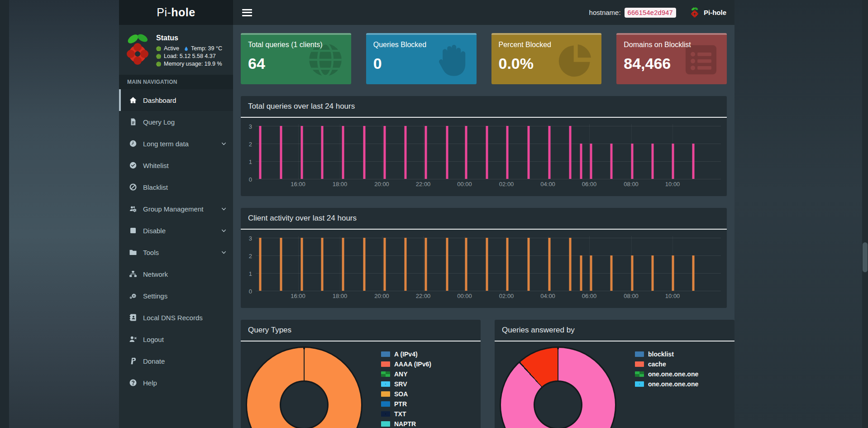 Image resolution: width=868 pixels, height=428 pixels. What do you see at coordinates (361, 385) in the screenshot?
I see `query-types-chart: A (IPv4)AAAA (IPv6)ANYSRVSOAPTRTXTNAPTR` at bounding box center [361, 385].